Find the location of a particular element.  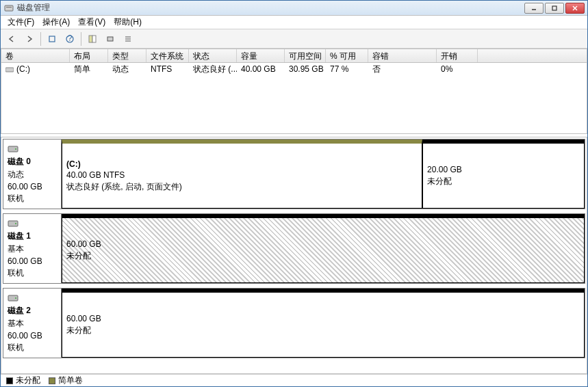

maximize-button is located at coordinates (554, 8).